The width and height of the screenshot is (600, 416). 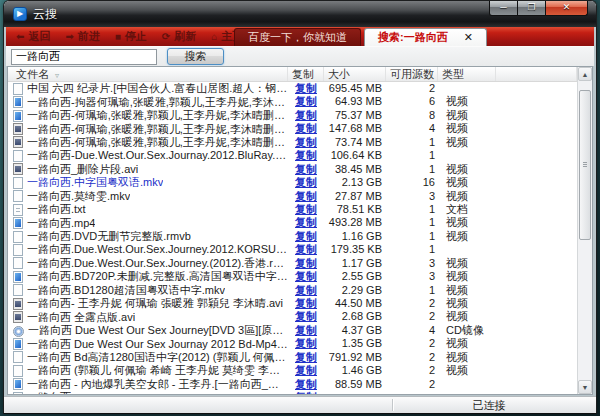 What do you see at coordinates (412, 74) in the screenshot?
I see `column-header-sources: 可用源数` at bounding box center [412, 74].